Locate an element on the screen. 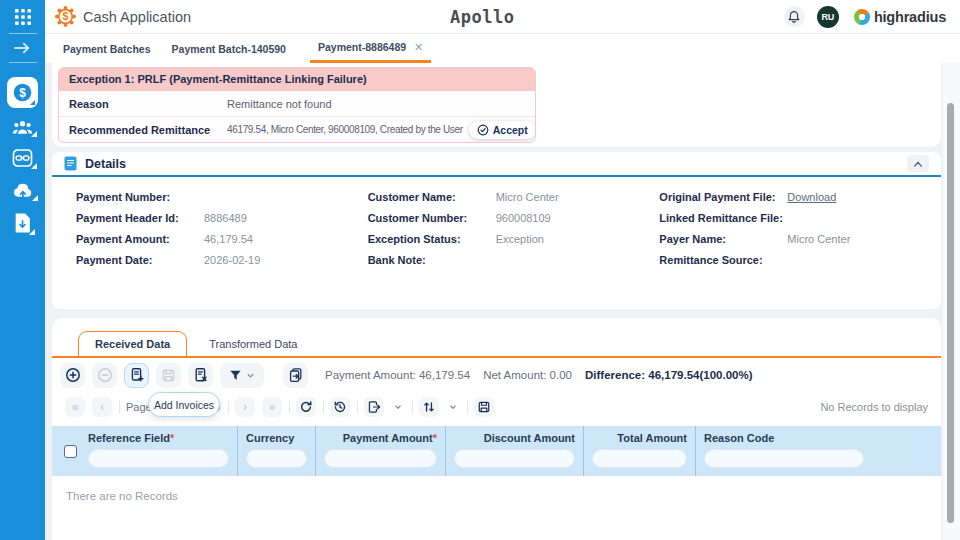  column-currency: Currency is located at coordinates (276, 451).